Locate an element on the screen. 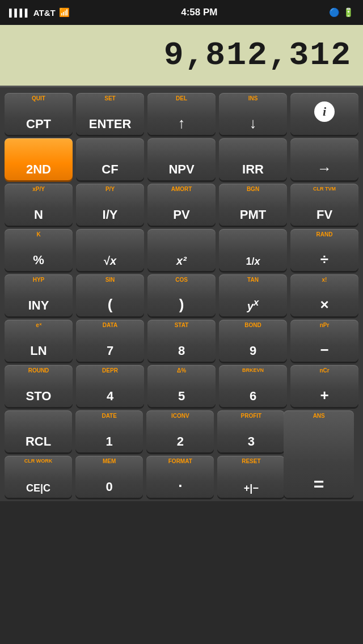 Image resolution: width=363 pixels, height=644 pixels. closeparen-top-label: COS is located at coordinates (182, 280).